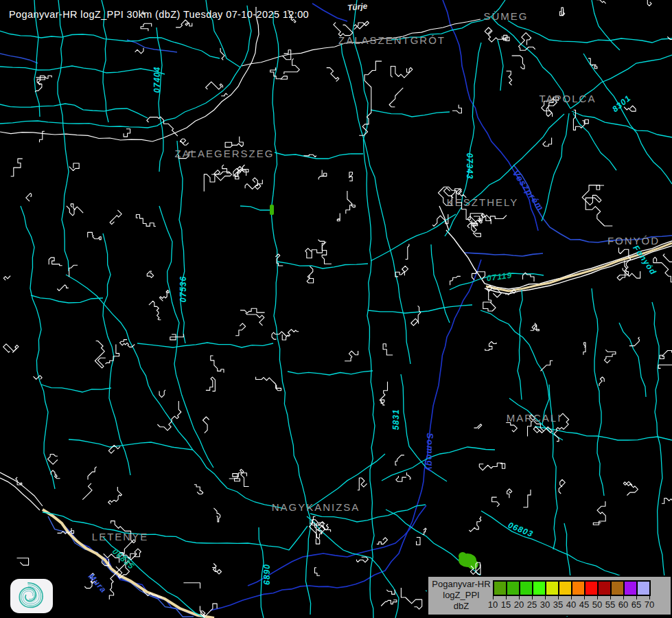  Describe the element at coordinates (506, 604) in the screenshot. I see `legend-tick-label: 15` at that location.